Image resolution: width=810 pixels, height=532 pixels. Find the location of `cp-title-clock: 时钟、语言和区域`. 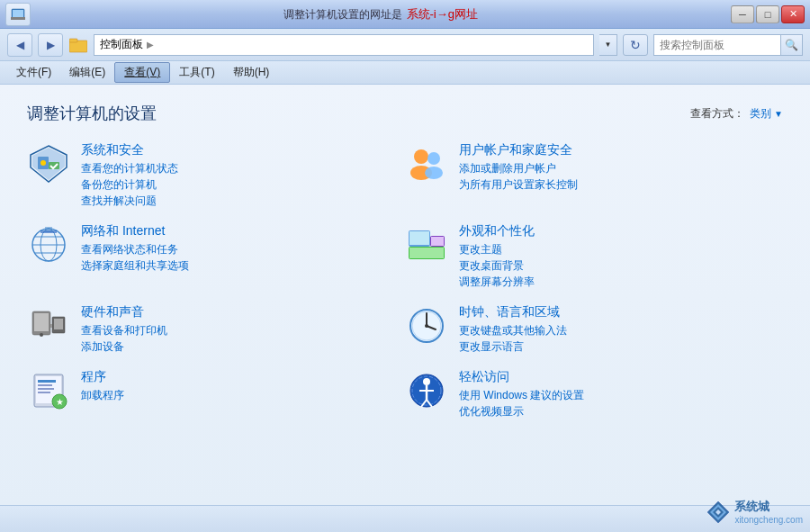

cp-title-clock: 时钟、语言和区域 is located at coordinates (612, 312).